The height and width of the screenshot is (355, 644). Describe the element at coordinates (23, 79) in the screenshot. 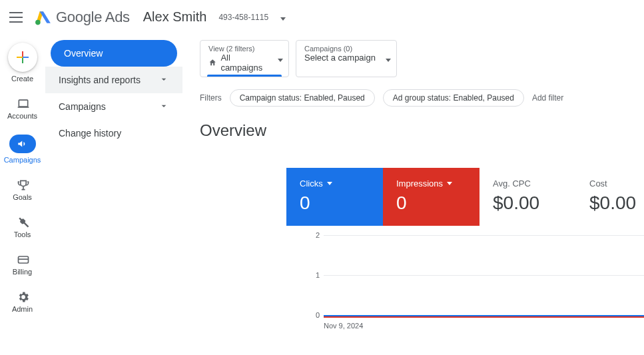

I see `rail-create-label: Create` at that location.